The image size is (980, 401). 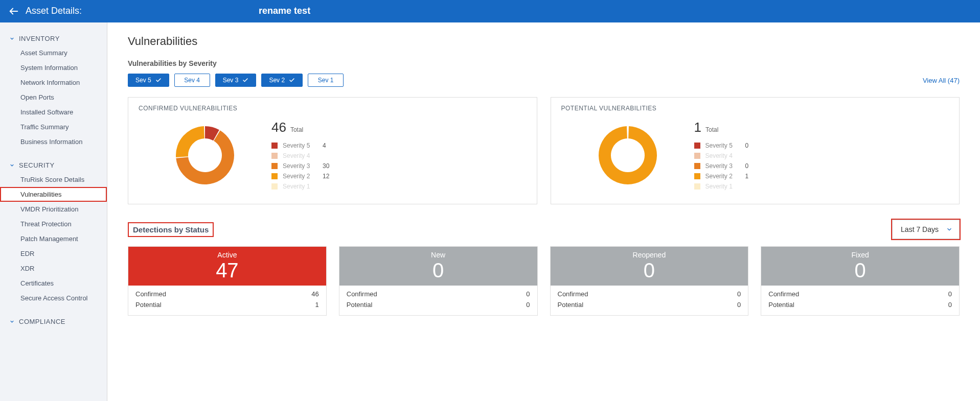 I want to click on arrow-left-icon, so click(x=14, y=11).